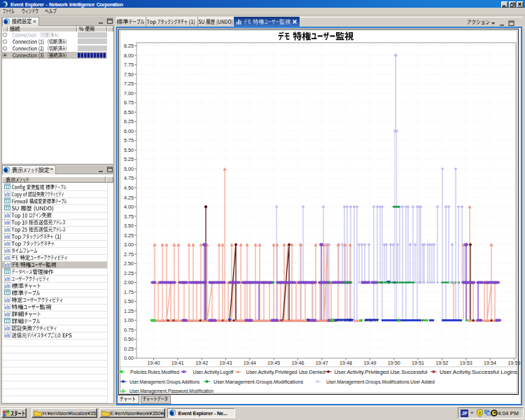  I want to click on svg-text: 0.50, so click(129, 339).